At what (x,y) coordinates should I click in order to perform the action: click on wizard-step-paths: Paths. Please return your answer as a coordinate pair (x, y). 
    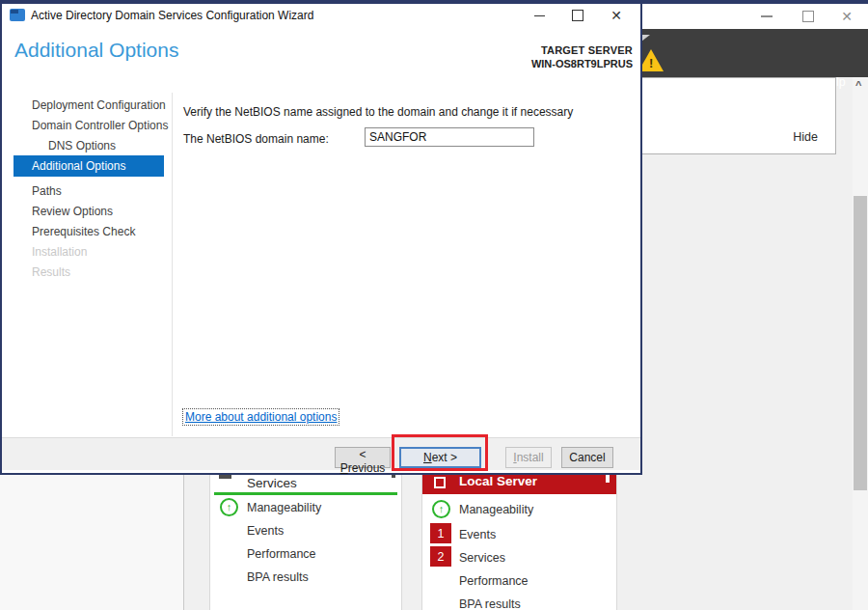
    Looking at the image, I should click on (90, 191).